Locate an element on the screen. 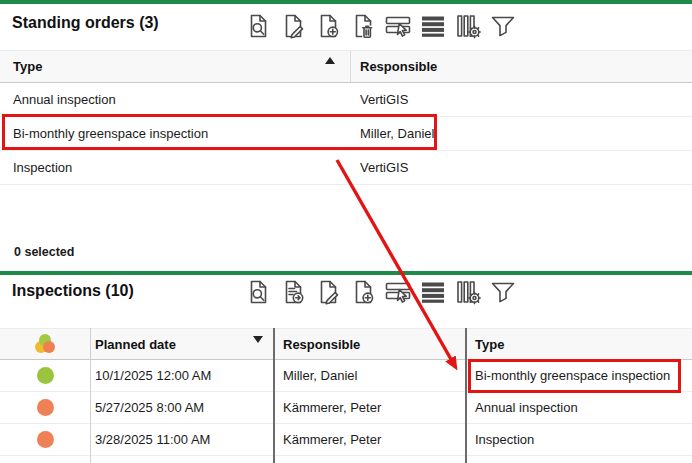 Image resolution: width=692 pixels, height=463 pixels. document-delete-icon is located at coordinates (363, 26).